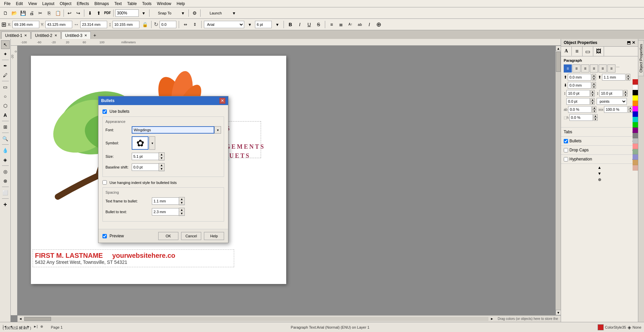 The width and height of the screenshot is (644, 332). What do you see at coordinates (635, 114) in the screenshot?
I see `color-blue` at bounding box center [635, 114].